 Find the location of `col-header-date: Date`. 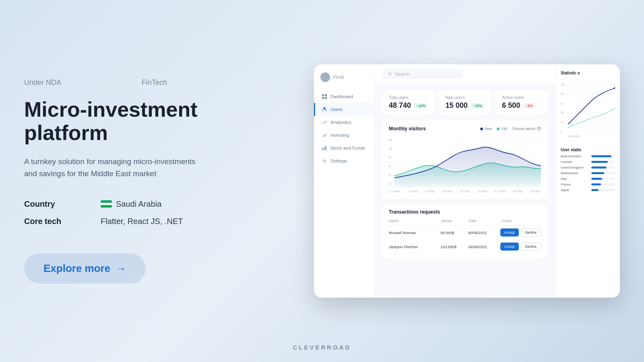

col-header-date: Date is located at coordinates (484, 221).